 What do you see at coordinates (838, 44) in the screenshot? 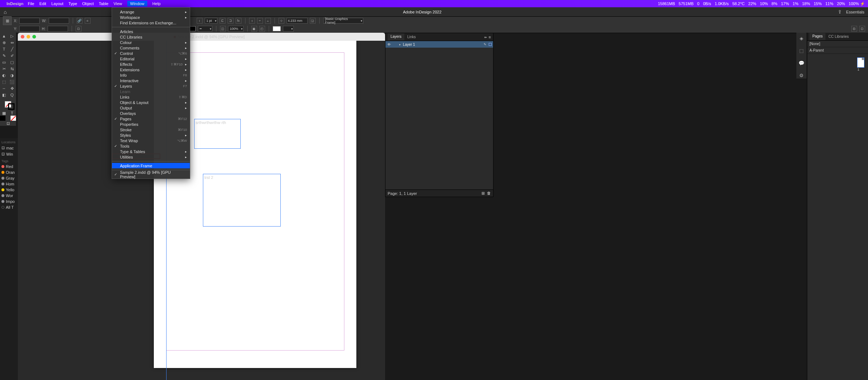
I see `none-parent-row: [None]` at bounding box center [838, 44].